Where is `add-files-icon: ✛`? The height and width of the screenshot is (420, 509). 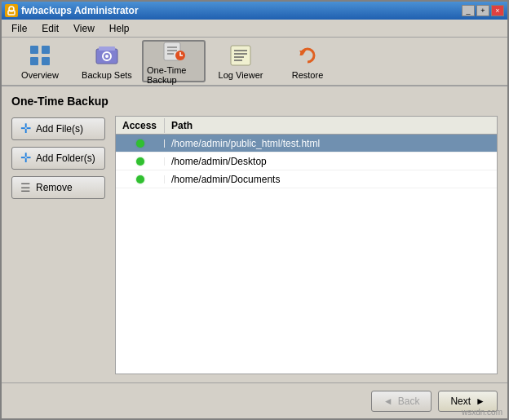
add-files-icon: ✛ is located at coordinates (26, 129).